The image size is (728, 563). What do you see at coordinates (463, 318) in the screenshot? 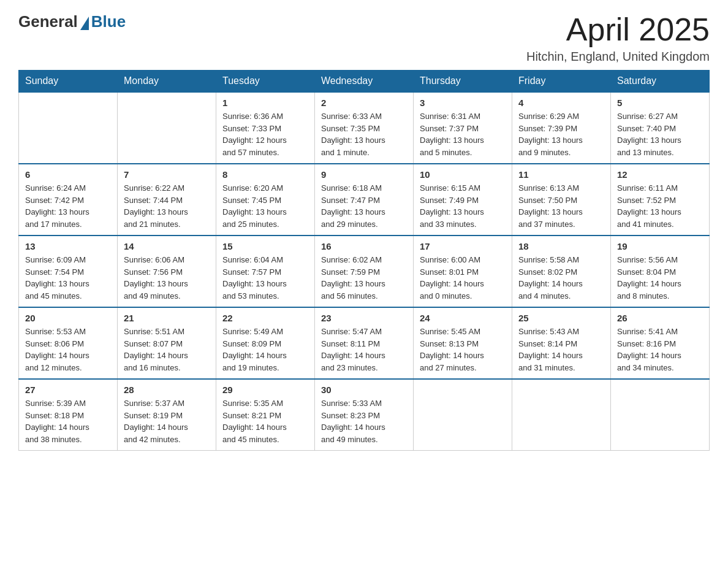
I see `day-number: 24` at bounding box center [463, 318].